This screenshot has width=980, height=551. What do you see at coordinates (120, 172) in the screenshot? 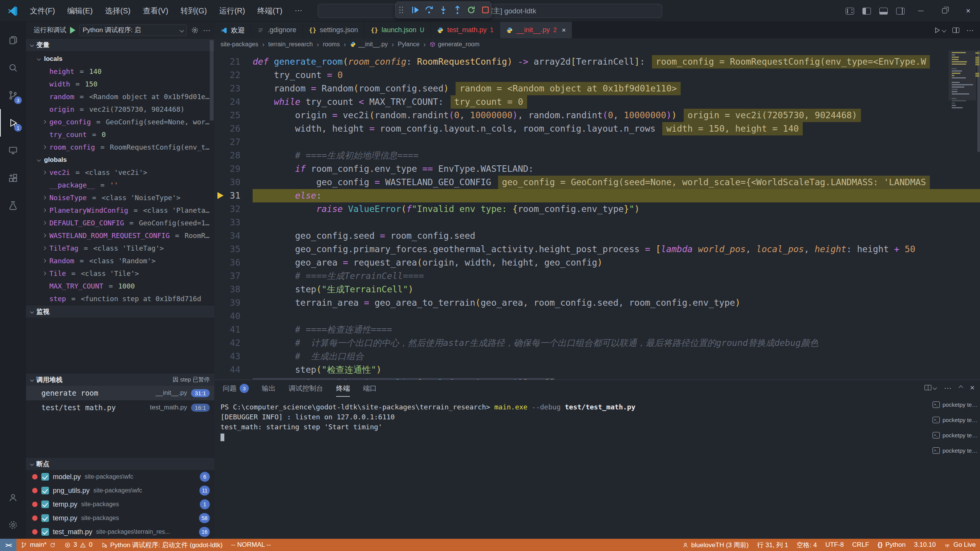
I see `variable-row: vec2i=<class 'vec2i'>` at bounding box center [120, 172].